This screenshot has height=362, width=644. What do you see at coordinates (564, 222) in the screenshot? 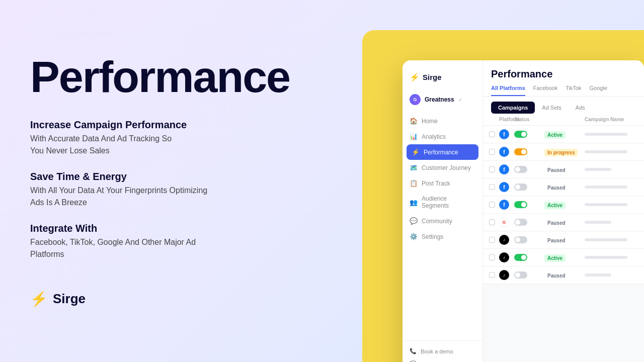
I see `table-row: G Paused` at bounding box center [564, 222].